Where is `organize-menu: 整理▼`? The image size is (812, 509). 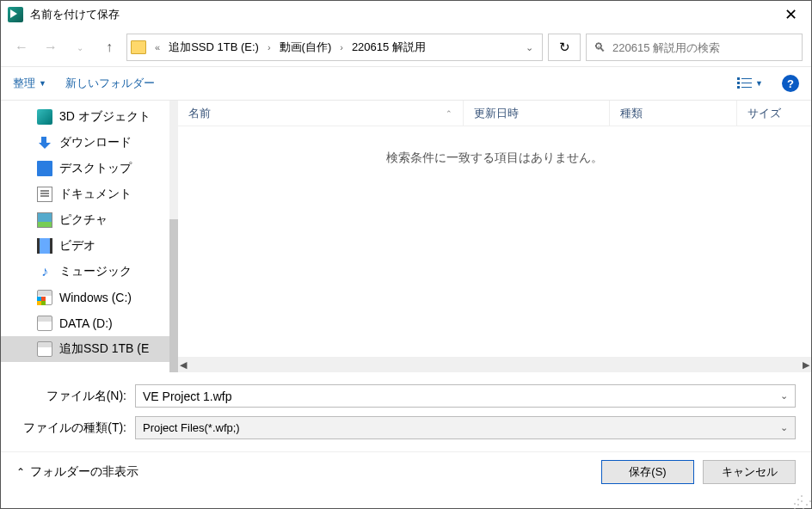 organize-menu: 整理▼ is located at coordinates (29, 83).